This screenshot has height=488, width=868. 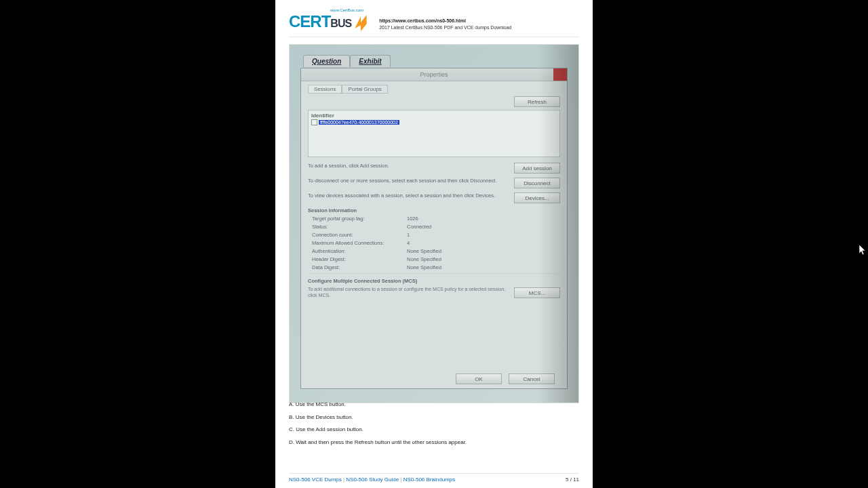 What do you see at coordinates (327, 61) in the screenshot?
I see `tab-question: Question` at bounding box center [327, 61].